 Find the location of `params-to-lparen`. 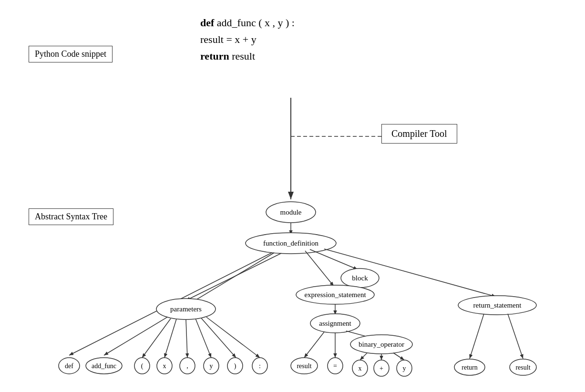

params-to-lparen is located at coordinates (156, 338).